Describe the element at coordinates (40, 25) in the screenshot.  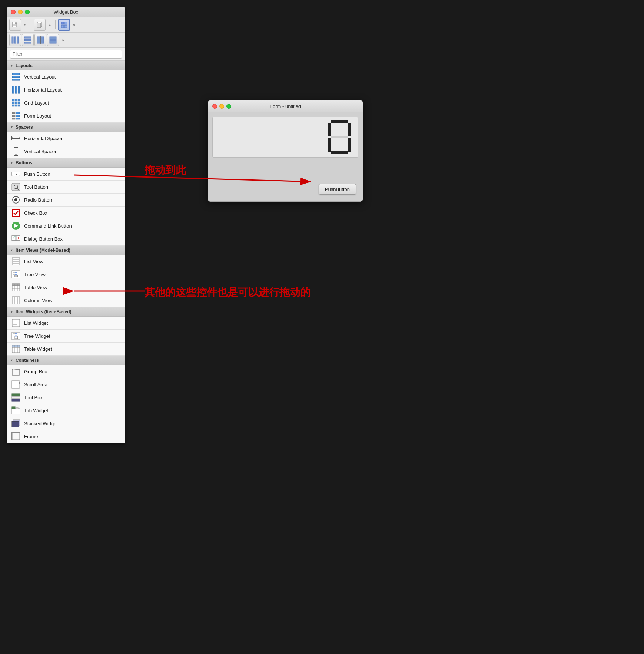
I see `copy-doc-button` at that location.